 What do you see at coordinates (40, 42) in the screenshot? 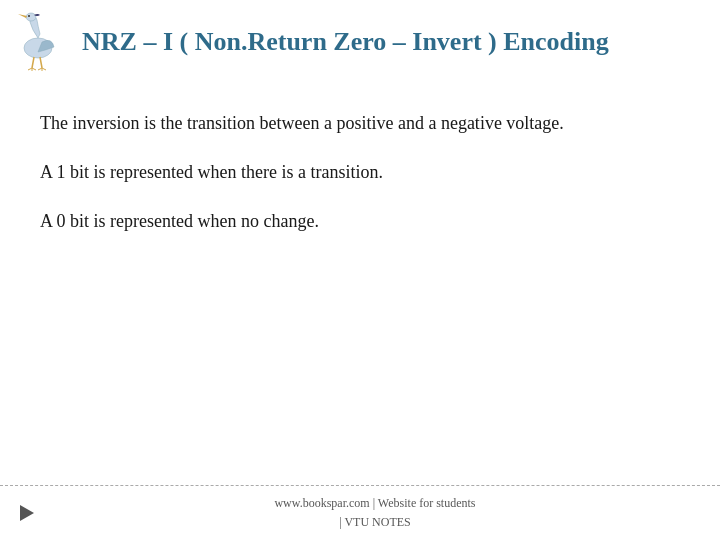
I see `heron-icon` at bounding box center [40, 42].